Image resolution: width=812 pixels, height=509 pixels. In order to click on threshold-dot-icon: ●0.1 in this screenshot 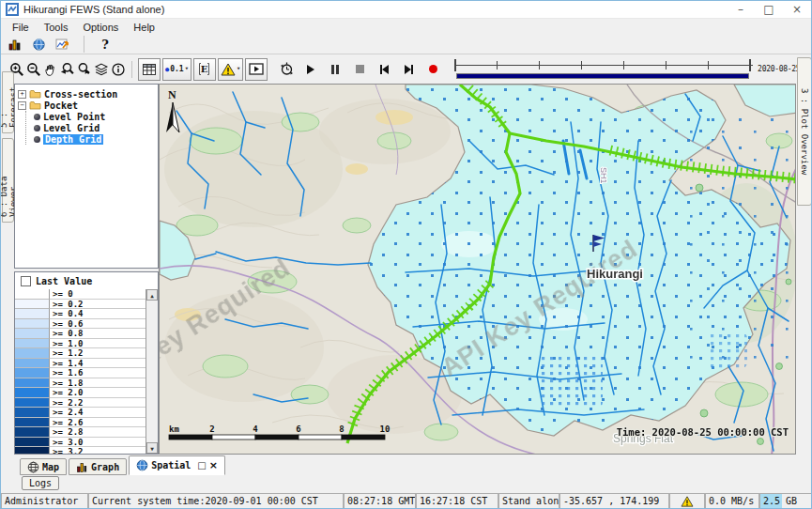, I will do `click(175, 69)`.